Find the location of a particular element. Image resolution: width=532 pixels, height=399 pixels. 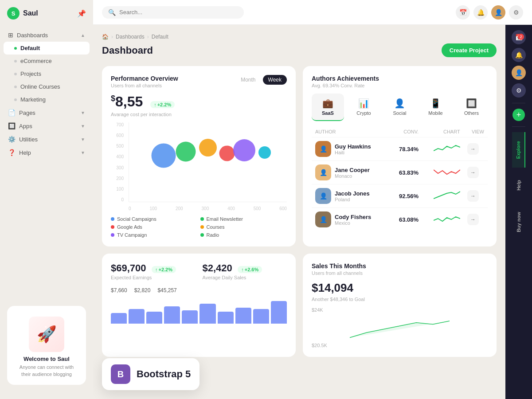

nav-label: Pages is located at coordinates (27, 113).